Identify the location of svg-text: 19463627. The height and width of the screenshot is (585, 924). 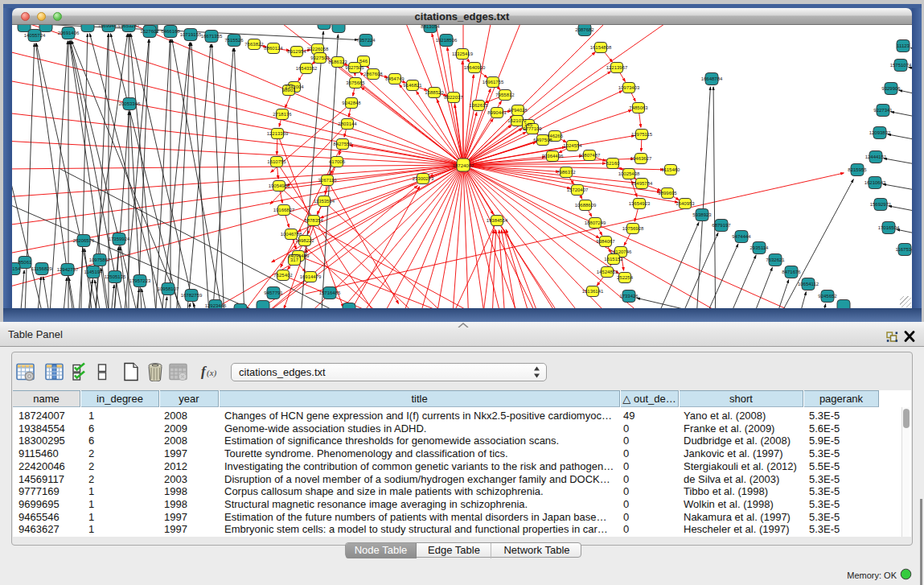
(642, 159).